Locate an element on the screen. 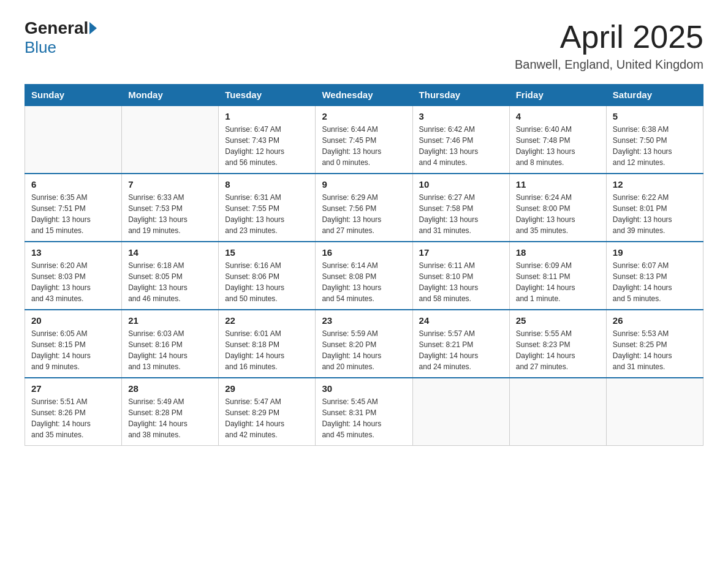 This screenshot has height=563, width=728. day-number: 22 is located at coordinates (267, 320).